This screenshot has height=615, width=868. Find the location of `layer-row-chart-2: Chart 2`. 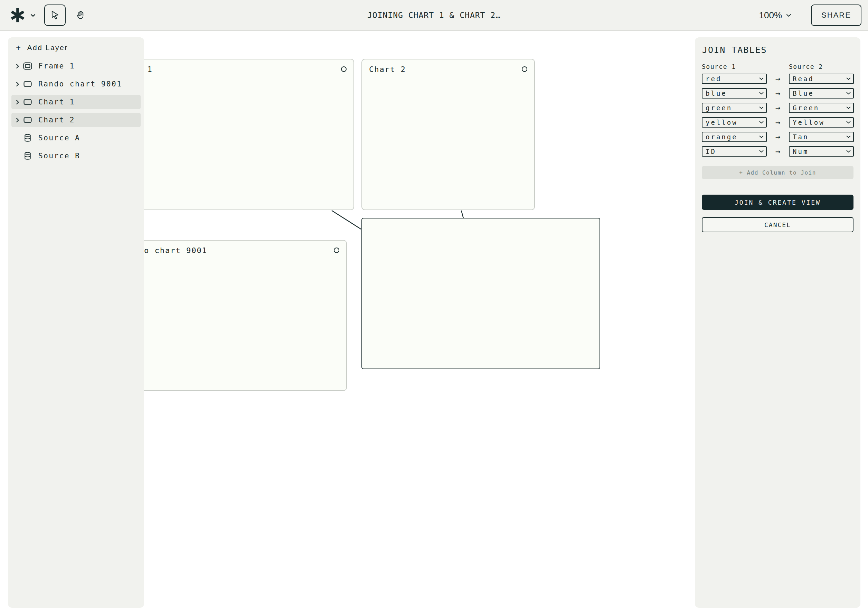

layer-row-chart-2: Chart 2 is located at coordinates (76, 120).